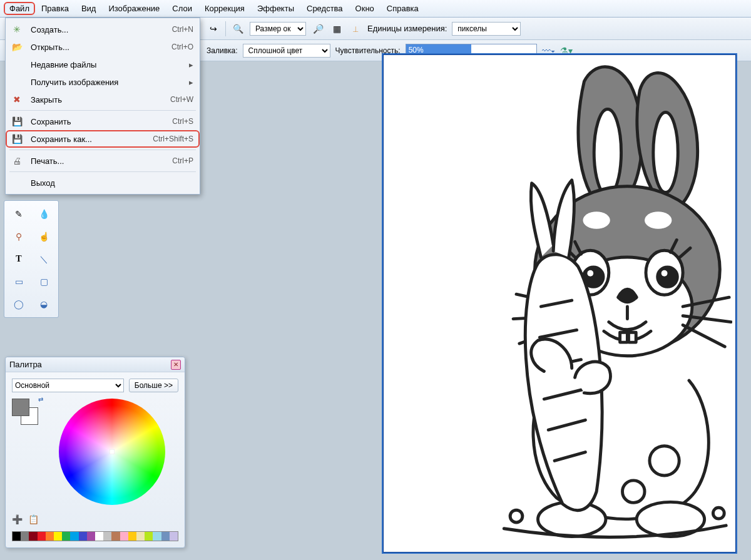 This screenshot has height=560, width=751. What do you see at coordinates (325, 9) in the screenshot?
I see `menu-tools: Средства` at bounding box center [325, 9].